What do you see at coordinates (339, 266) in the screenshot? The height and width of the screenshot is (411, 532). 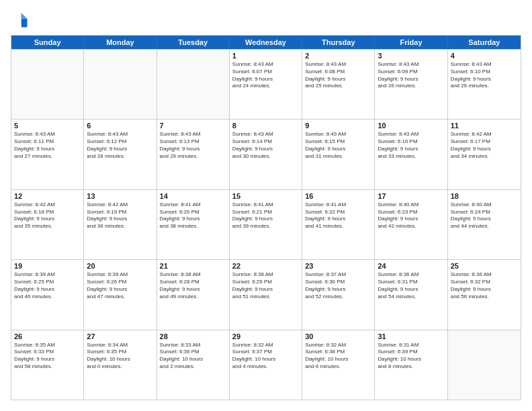 I see `day-number: 23` at bounding box center [339, 266].